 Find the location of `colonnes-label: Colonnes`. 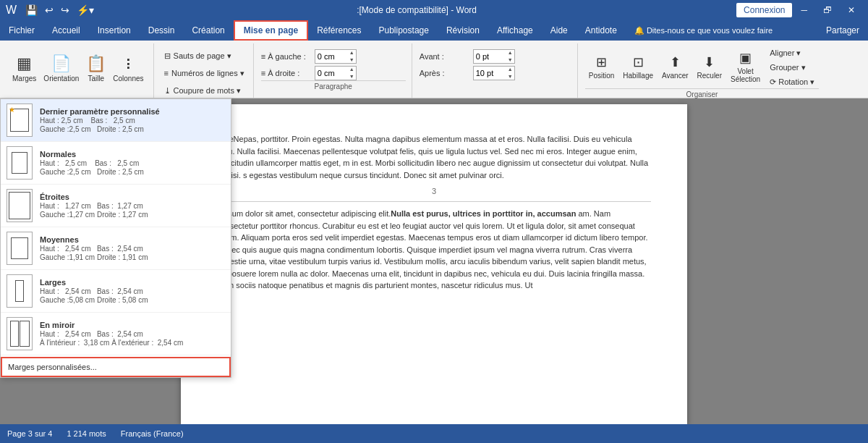

colonnes-label: Colonnes is located at coordinates (128, 78).